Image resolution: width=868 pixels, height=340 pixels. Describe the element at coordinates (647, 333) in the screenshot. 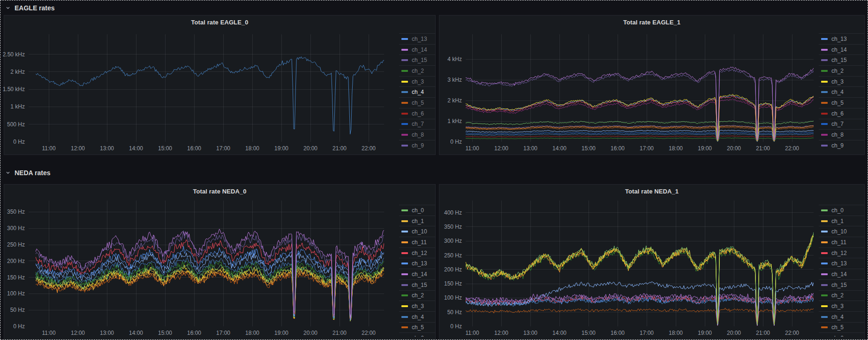

I see `x-tick-label: 17:00` at that location.